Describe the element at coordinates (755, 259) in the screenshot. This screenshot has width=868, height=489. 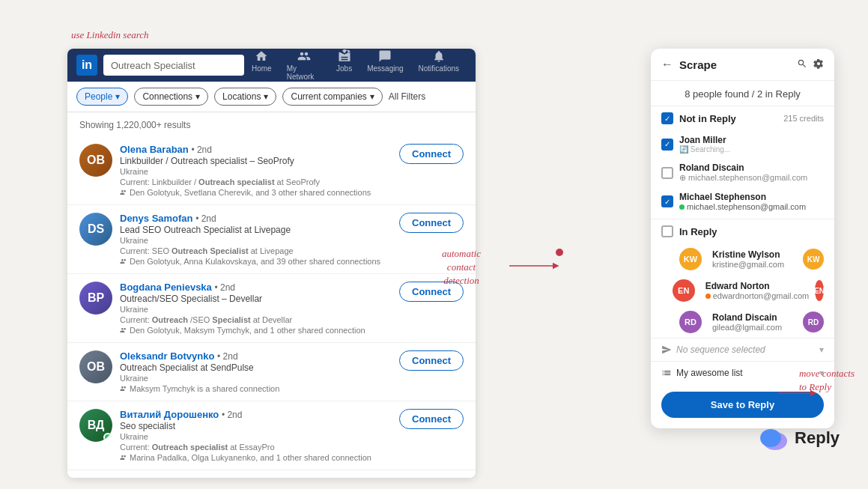
I see `kristine-info: Kristine Wylson kristine@gmail.com` at that location.